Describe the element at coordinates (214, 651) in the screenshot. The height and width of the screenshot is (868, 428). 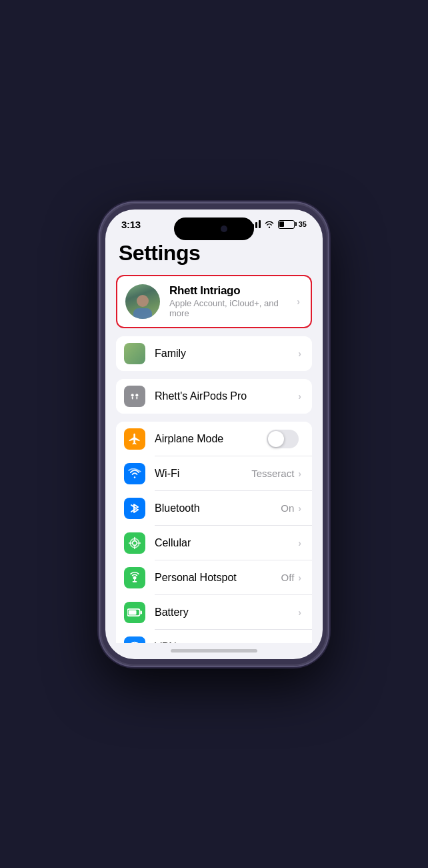
I see `home-bar` at that location.